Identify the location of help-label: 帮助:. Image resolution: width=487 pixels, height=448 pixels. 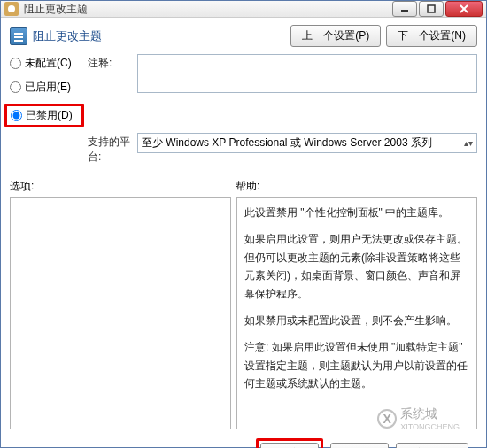
(356, 186).